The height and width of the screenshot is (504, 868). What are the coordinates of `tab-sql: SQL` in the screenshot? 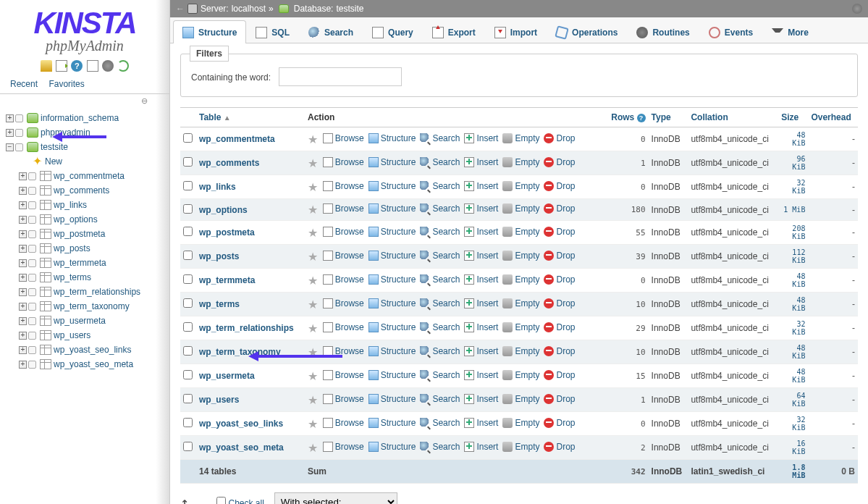 It's located at (272, 32).